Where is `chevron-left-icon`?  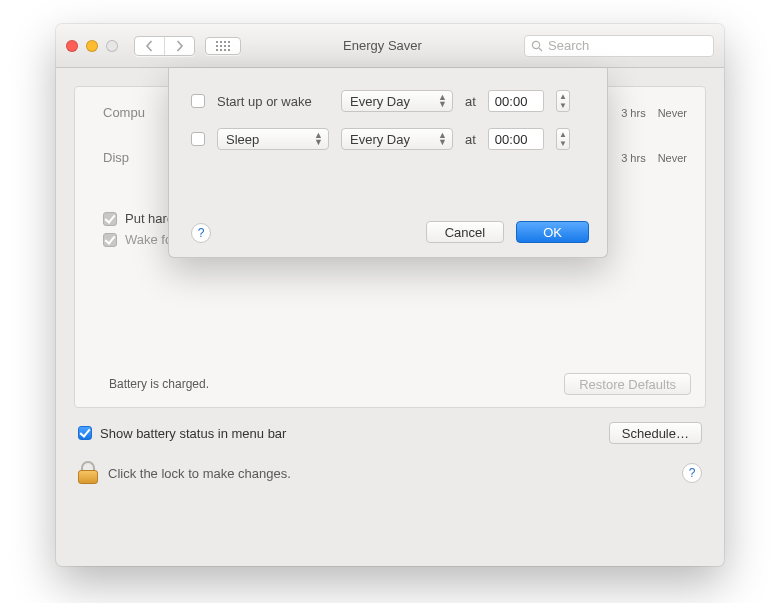
chevron-left-icon is located at coordinates (150, 46).